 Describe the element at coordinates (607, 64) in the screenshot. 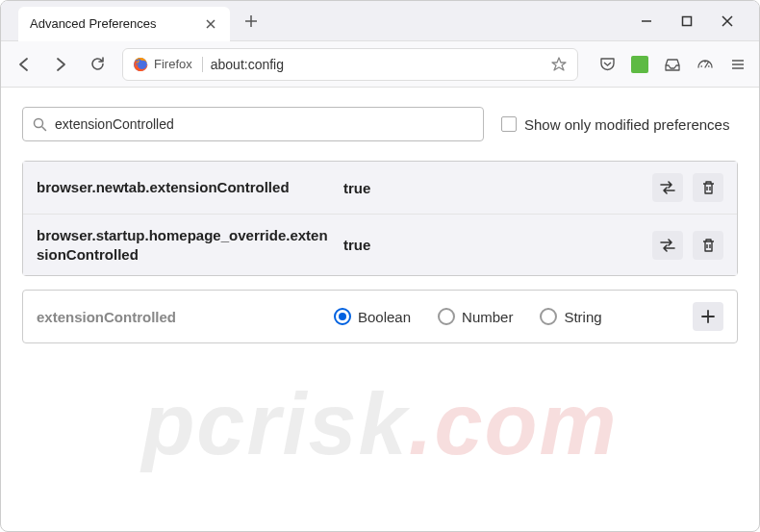

I see `pocket-icon` at that location.